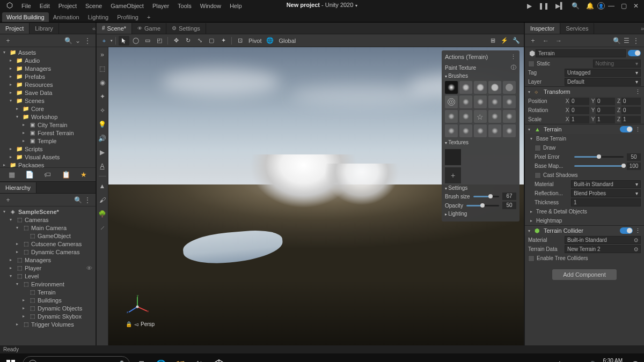 The height and width of the screenshot is (362, 644). I want to click on menu-file: File, so click(26, 6).